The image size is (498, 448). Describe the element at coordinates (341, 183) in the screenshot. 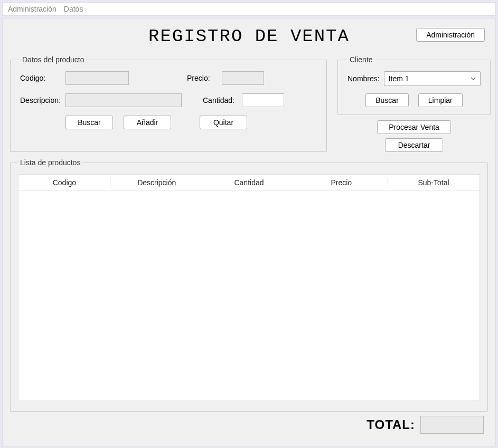

I see `col-precio: Precio` at that location.